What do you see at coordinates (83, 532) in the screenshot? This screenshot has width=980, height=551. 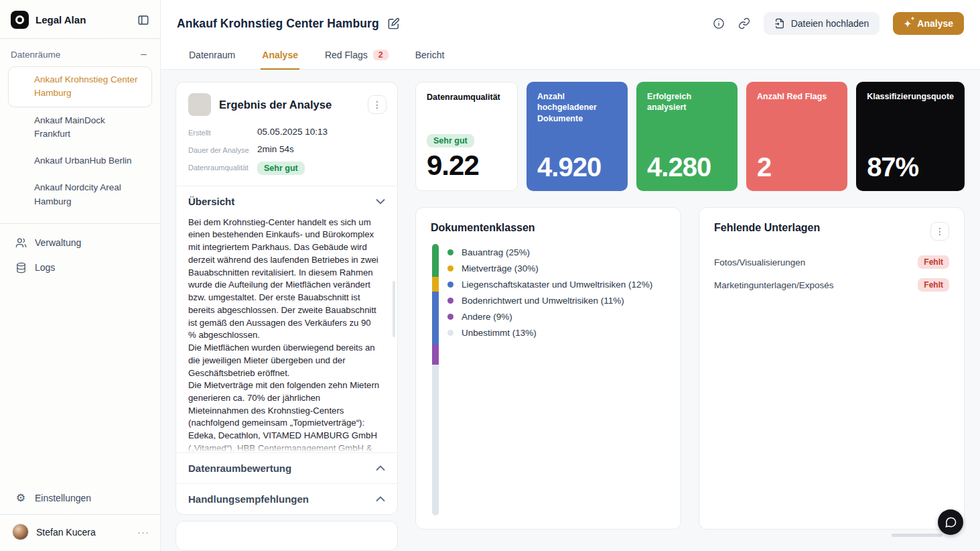 I see `user-name: Stefan Kucera` at bounding box center [83, 532].